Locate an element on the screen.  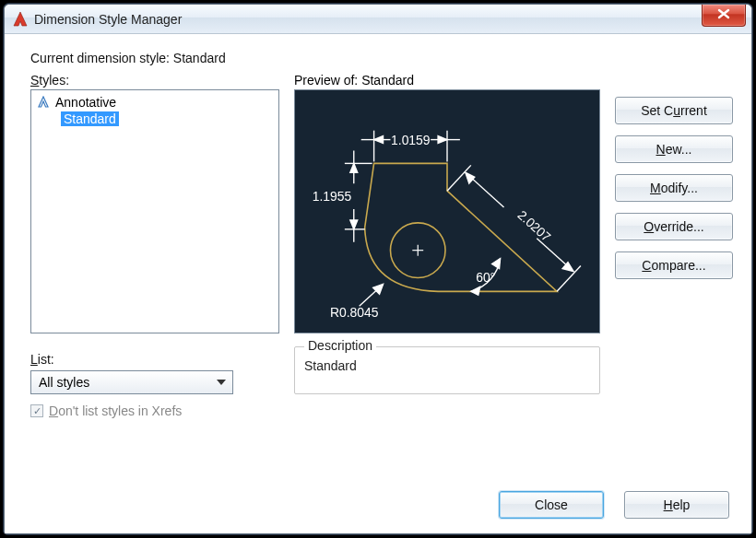
list-filter-combo: All styles is located at coordinates (132, 382).